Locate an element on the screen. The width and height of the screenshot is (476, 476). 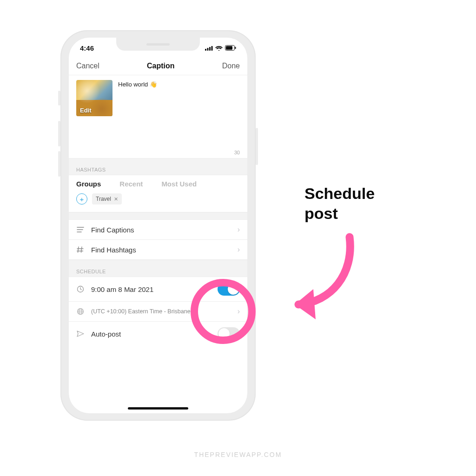
phone-notch is located at coordinates (158, 44).